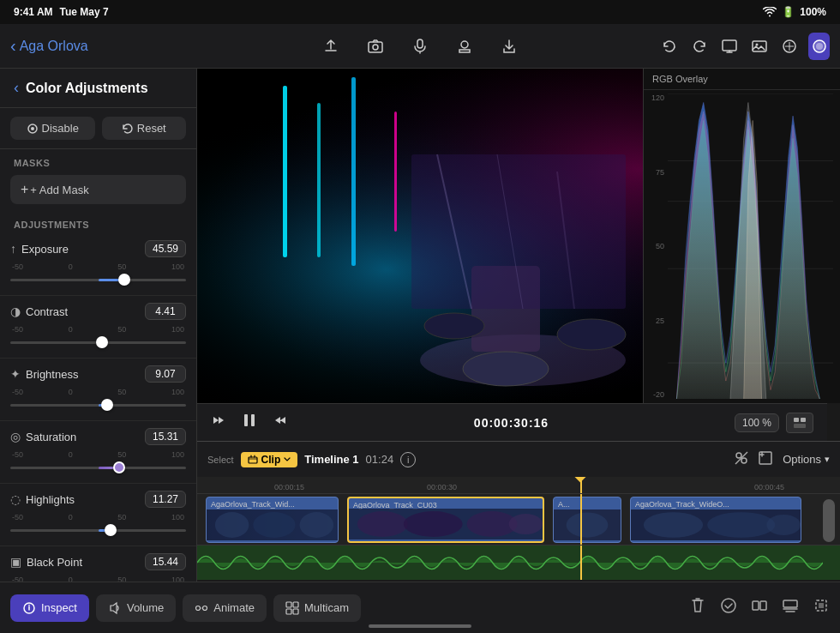 This screenshot has height=633, width=840. What do you see at coordinates (759, 607) in the screenshot?
I see `split-icon` at bounding box center [759, 607].